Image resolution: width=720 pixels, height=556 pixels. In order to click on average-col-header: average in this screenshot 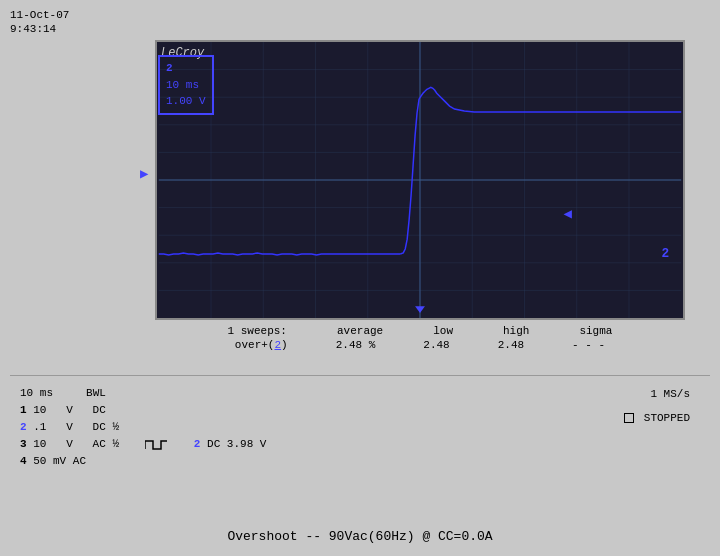, I will do `click(360, 331)`.